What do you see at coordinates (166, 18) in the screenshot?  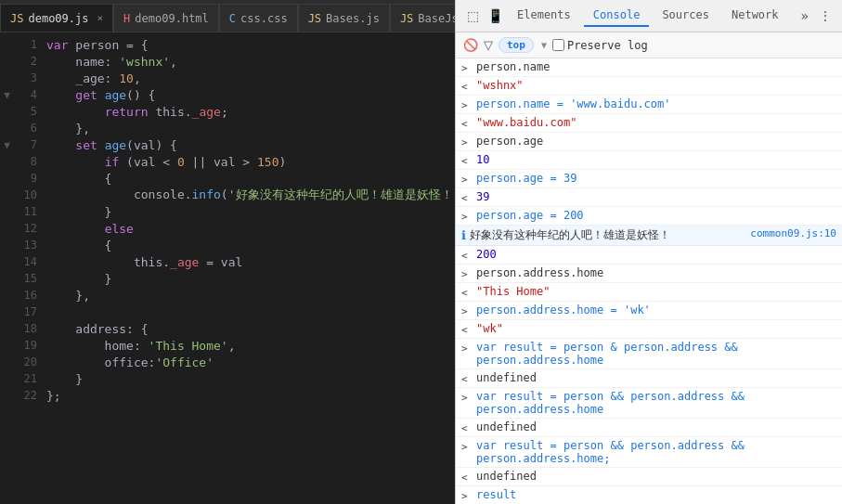 I see `tab-demo09html: H demo09.html` at bounding box center [166, 18].